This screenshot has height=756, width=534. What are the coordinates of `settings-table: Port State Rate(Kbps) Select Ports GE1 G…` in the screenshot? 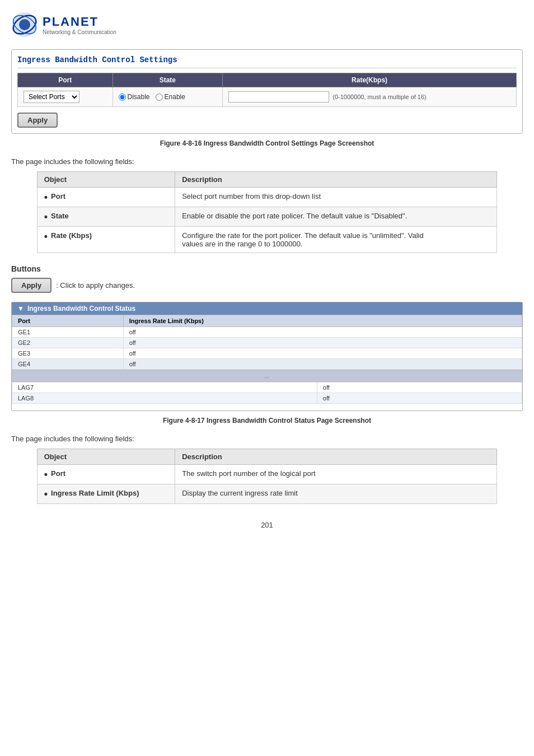 It's located at (267, 90).